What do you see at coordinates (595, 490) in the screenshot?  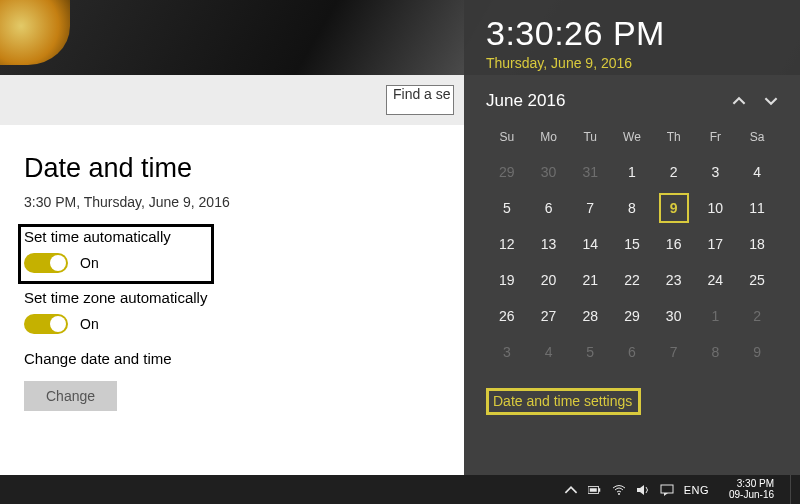 I see `battery-icon` at bounding box center [595, 490].